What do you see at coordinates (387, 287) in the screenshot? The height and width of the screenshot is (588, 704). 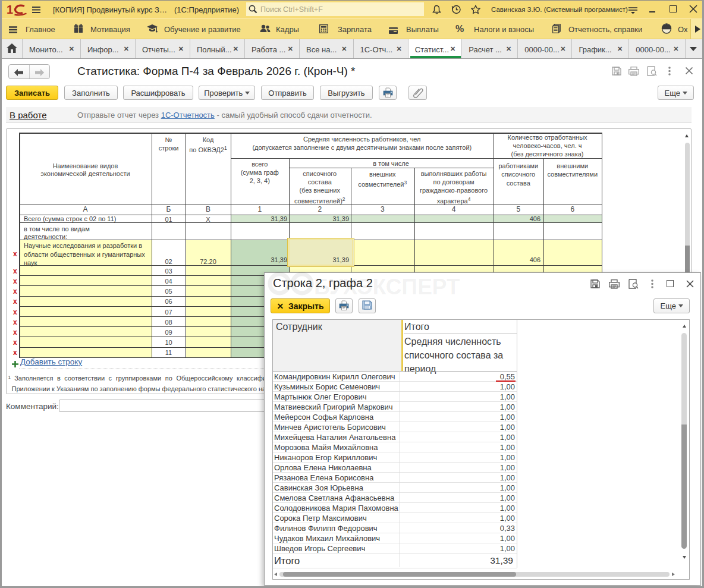 I see `svg-text: БУХЭКСПЕРТ` at bounding box center [387, 287].